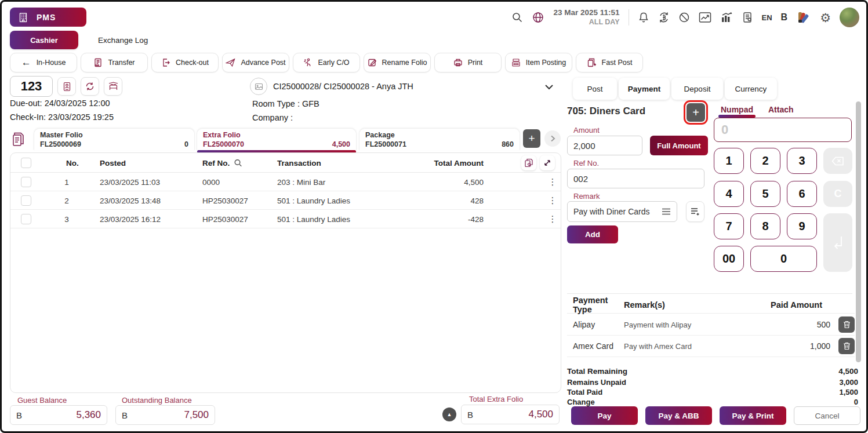 Image resolution: width=868 pixels, height=433 pixels. Describe the element at coordinates (664, 17) in the screenshot. I see `currency-exchange-icon` at that location.